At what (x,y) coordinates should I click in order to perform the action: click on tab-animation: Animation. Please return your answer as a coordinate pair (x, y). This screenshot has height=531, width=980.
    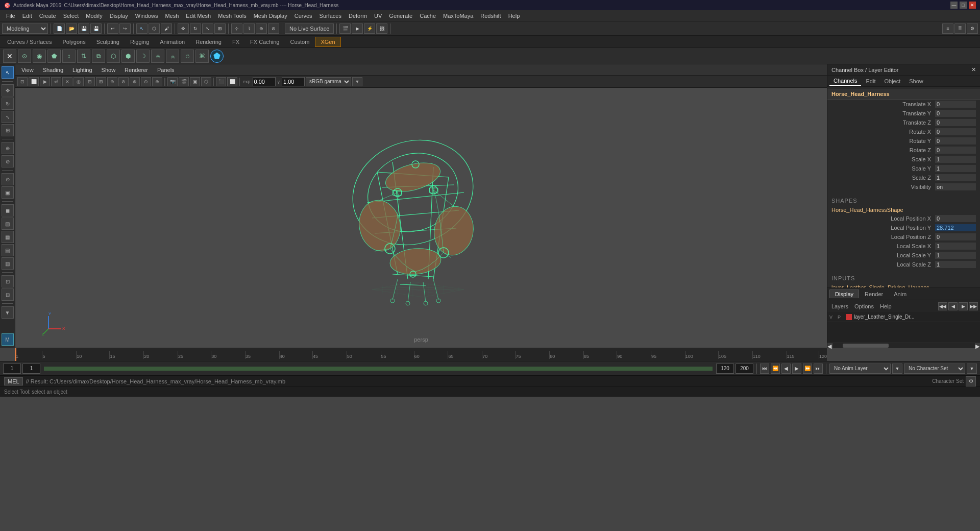
    Looking at the image, I should click on (173, 42).